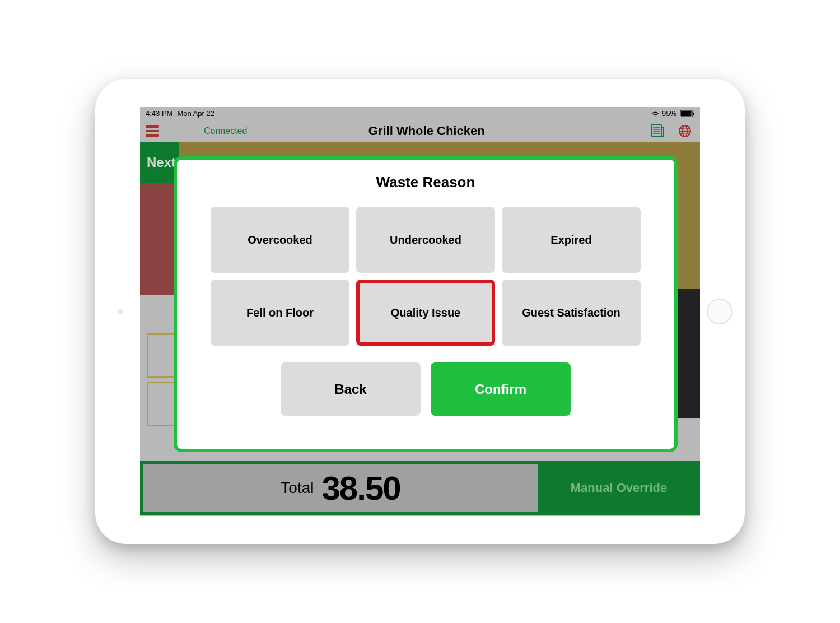  Describe the element at coordinates (685, 131) in the screenshot. I see `globe-icon` at that location.